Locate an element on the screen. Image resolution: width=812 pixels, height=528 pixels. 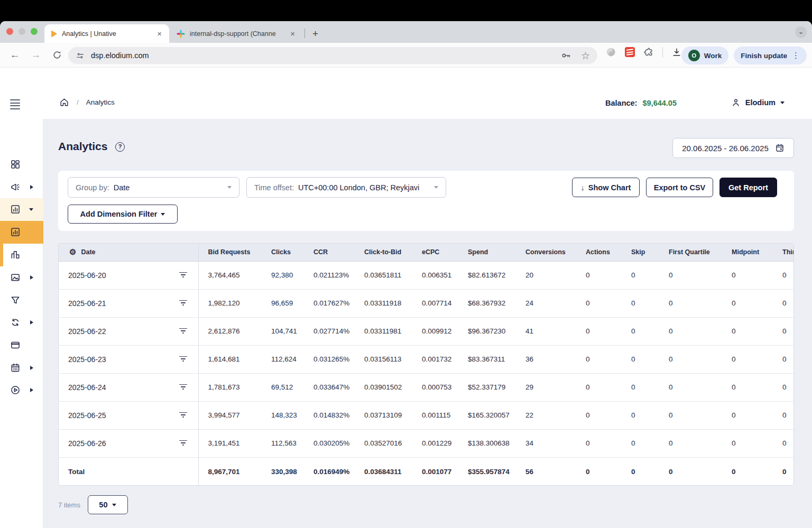
help-icon: ? is located at coordinates (120, 147).